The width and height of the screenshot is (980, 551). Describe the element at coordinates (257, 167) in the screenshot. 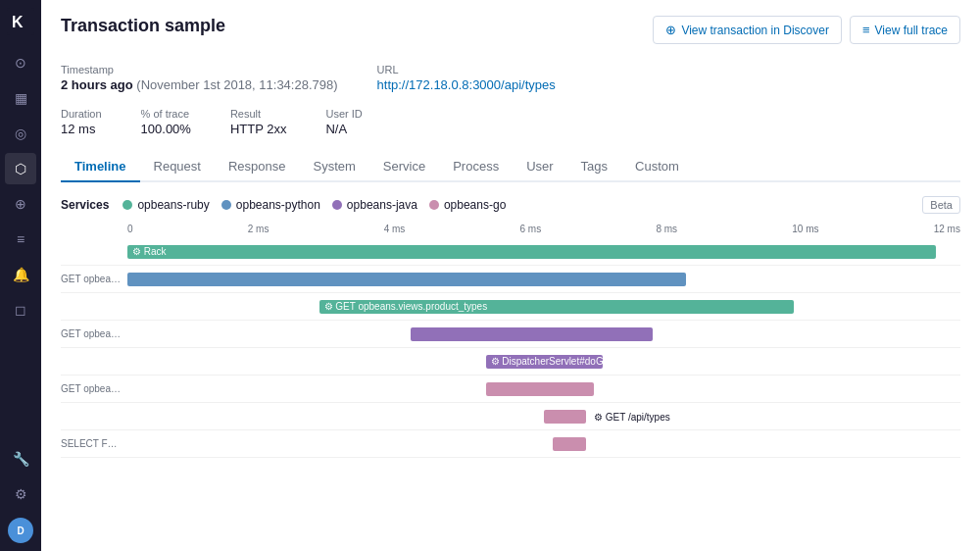

I see `tab-response: Response` at that location.